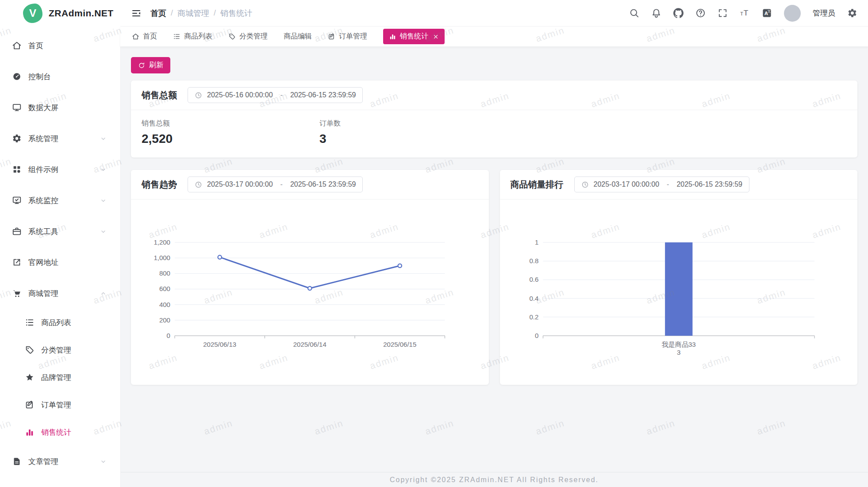 The image size is (868, 487). I want to click on sidebar-item-article: 文章管理, so click(60, 461).